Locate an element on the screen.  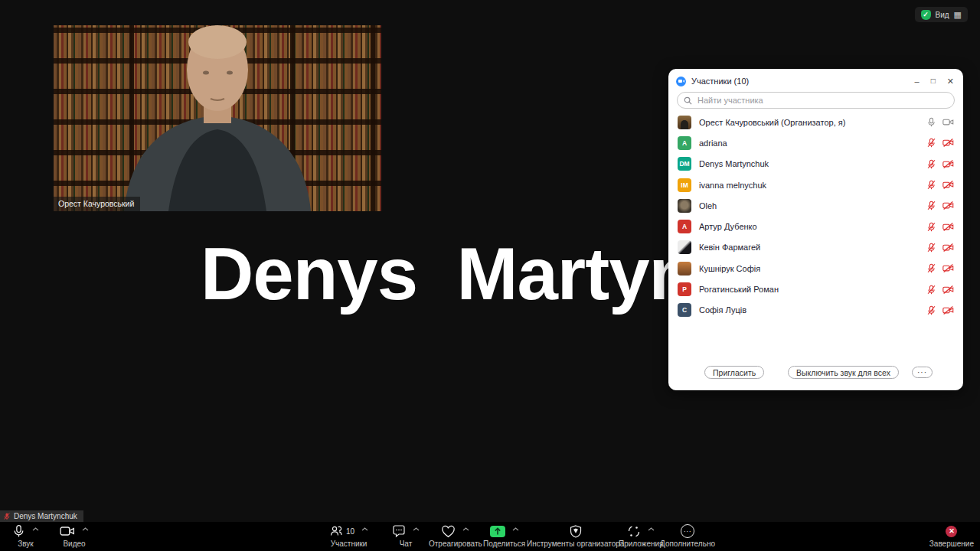
person-silhouette is located at coordinates (217, 118).